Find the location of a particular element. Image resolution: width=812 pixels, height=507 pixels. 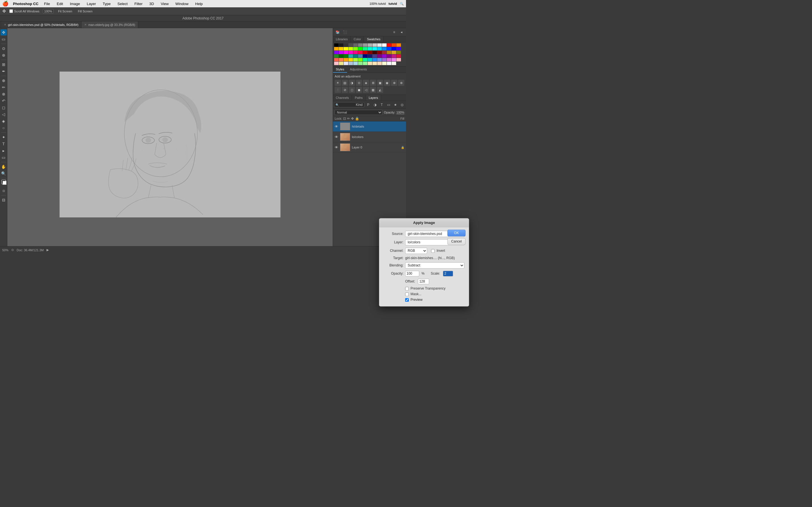

tab-swatches: Swatches is located at coordinates (374, 39).